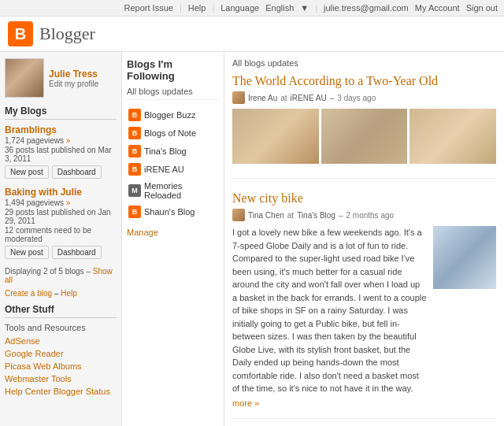 The image size is (504, 426). I want to click on memories-reloaded-icon: M, so click(135, 191).